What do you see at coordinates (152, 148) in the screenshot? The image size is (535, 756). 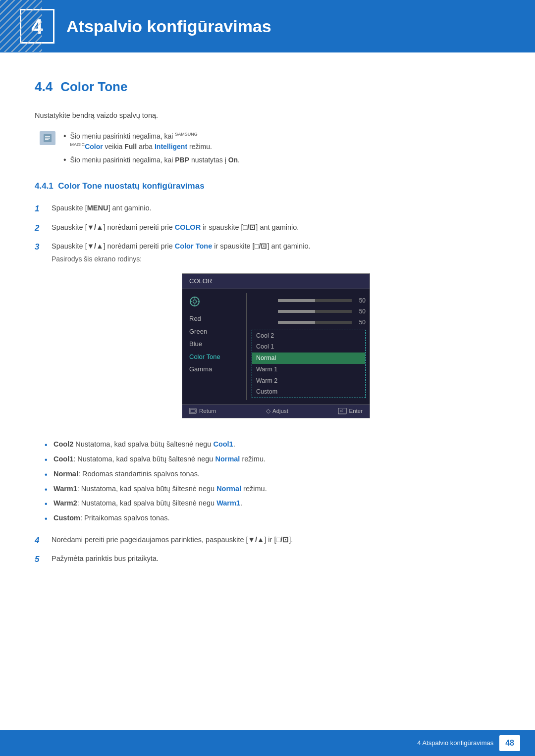 I see `note-lines: Šio meniu pasirinkti negalima, kai SAMSU…` at bounding box center [152, 148].